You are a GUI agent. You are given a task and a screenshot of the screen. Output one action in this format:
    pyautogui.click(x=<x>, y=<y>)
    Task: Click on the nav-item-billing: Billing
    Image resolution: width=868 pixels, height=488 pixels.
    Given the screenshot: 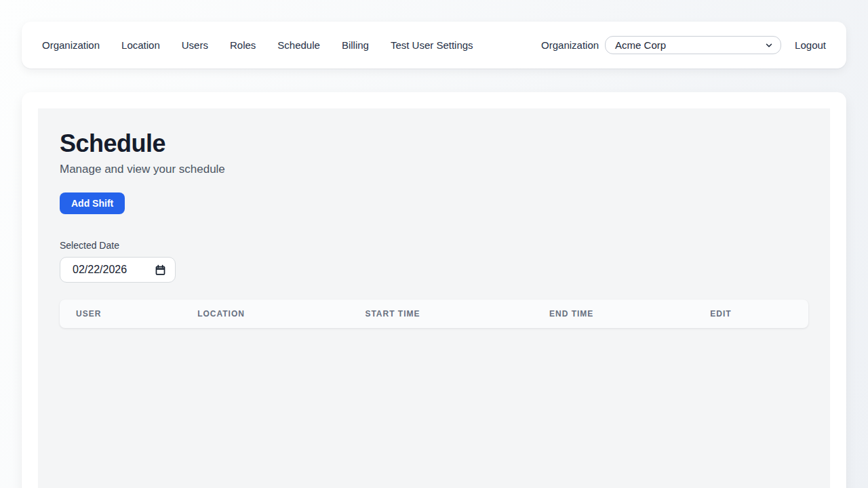 What is the action you would take?
    pyautogui.click(x=355, y=45)
    